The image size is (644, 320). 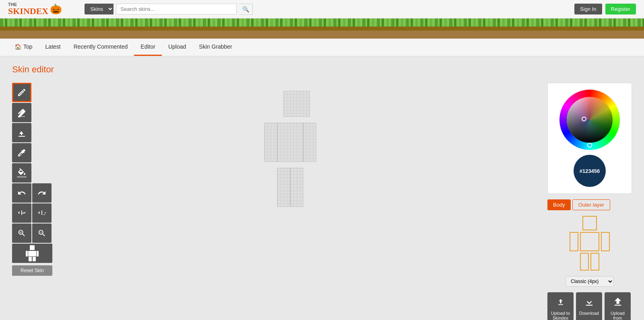 What do you see at coordinates (621, 9) in the screenshot?
I see `register-button: Register` at bounding box center [621, 9].